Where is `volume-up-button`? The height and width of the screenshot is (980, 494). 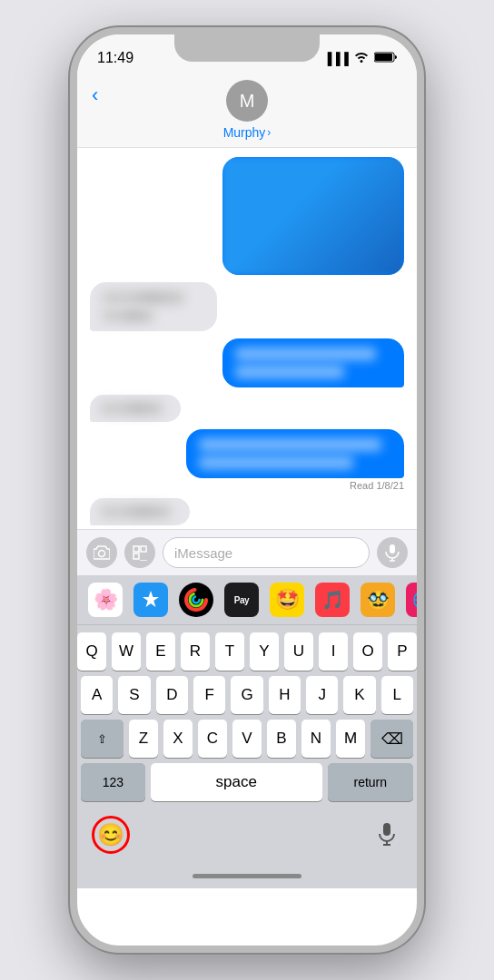
volume-up-button is located at coordinates (72, 162).